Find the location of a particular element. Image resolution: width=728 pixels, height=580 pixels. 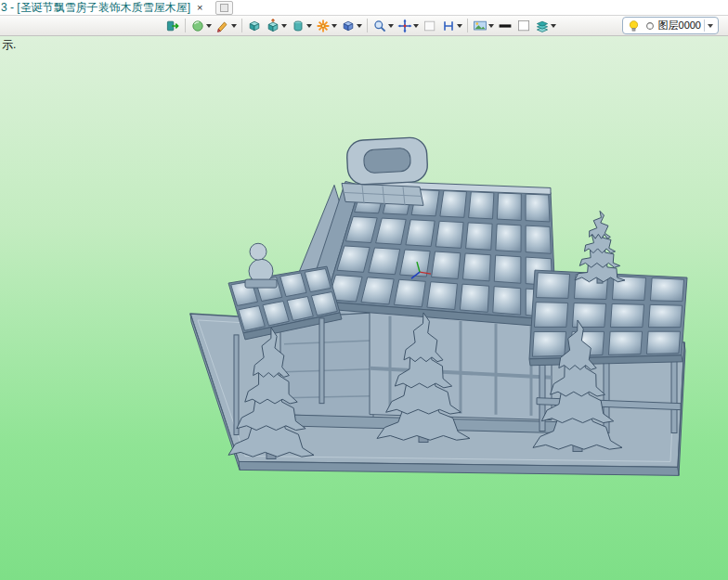

layer-combo-value: 图层0000 is located at coordinates (680, 26).